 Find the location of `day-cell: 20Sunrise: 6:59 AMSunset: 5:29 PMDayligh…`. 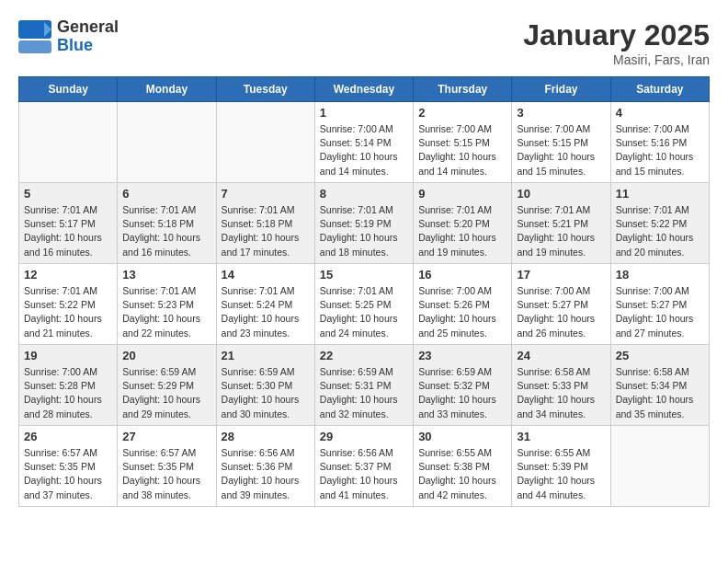

day-cell: 20Sunrise: 6:59 AMSunset: 5:29 PMDayligh… is located at coordinates (167, 385).